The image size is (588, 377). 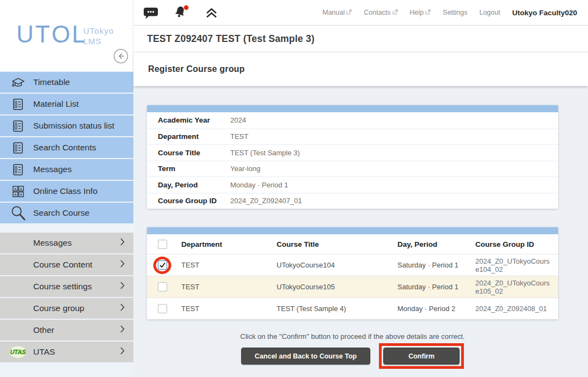 I want to click on grid-people-icon: AAAA, so click(x=18, y=192).